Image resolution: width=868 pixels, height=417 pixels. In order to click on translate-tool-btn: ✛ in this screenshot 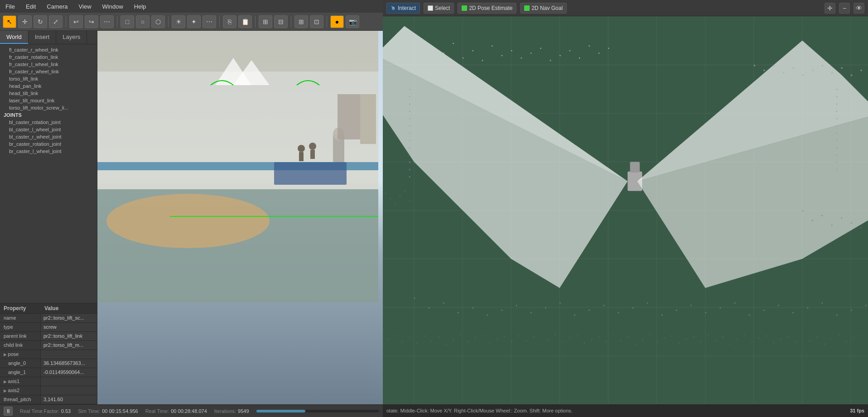, I will do `click(25, 22)`.